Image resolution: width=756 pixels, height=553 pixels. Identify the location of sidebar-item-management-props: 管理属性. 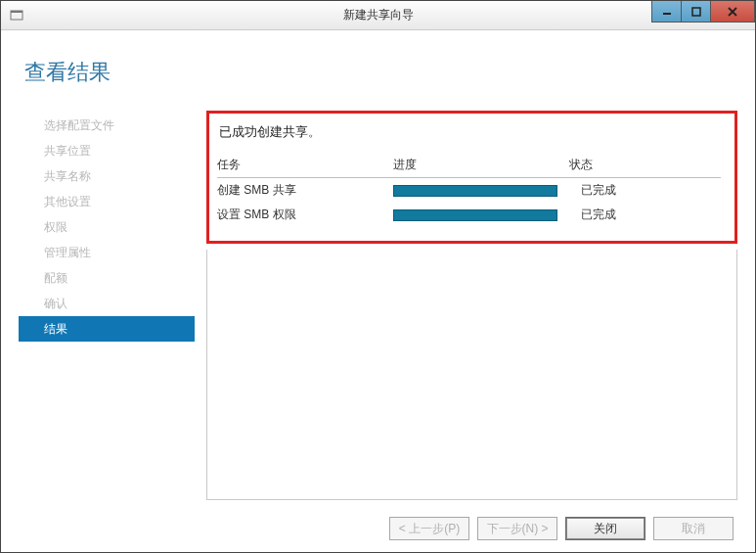
(107, 253).